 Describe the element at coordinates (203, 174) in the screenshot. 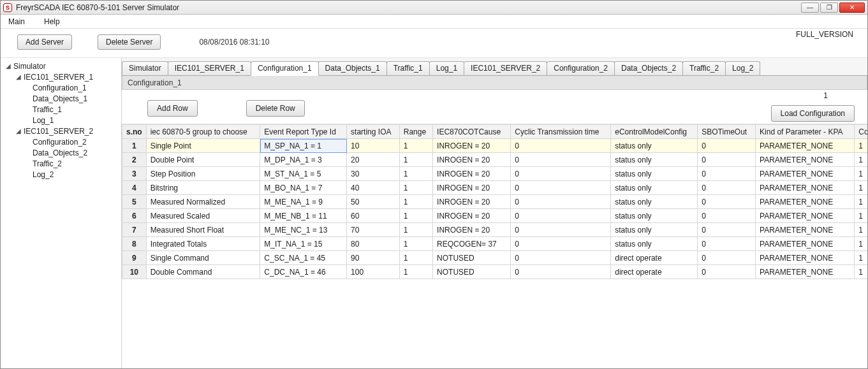

I see `cell-group: Step Position` at that location.